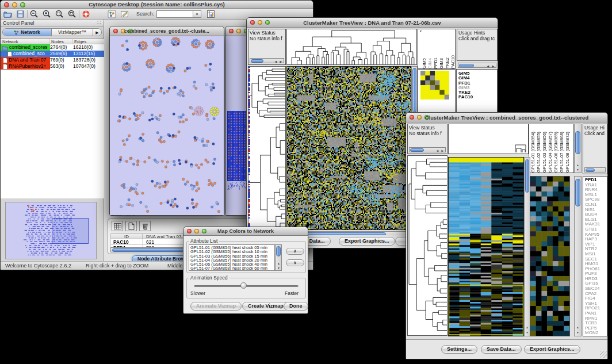 This screenshot has width=612, height=364. What do you see at coordinates (167, 31) in the screenshot?
I see `network-titlebar: combined_scores_good.txt--cluste...` at bounding box center [167, 31].